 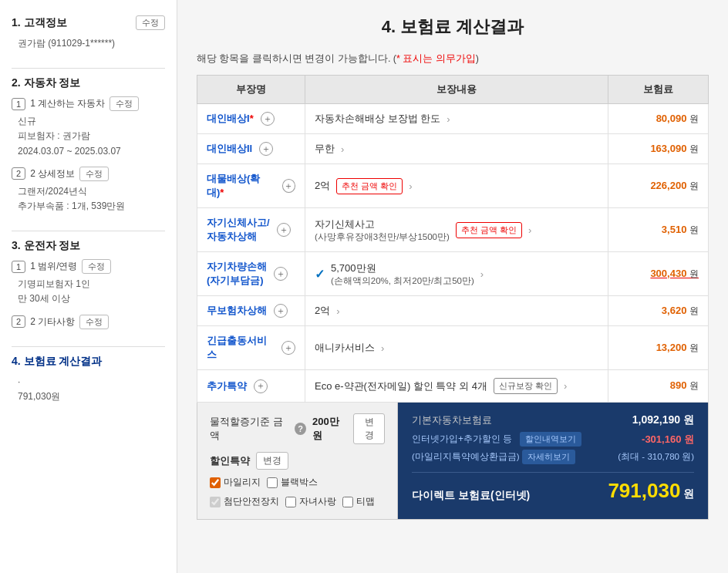 What do you see at coordinates (311, 501) in the screenshot?
I see `checkbox-child: 자녀사랑` at bounding box center [311, 501].